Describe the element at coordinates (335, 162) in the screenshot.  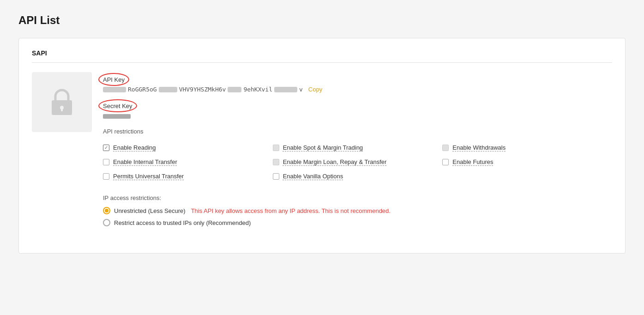
I see `restriction-label-enable-margin-loan: Enable Margin Loan, Repay & Transfer` at that location.